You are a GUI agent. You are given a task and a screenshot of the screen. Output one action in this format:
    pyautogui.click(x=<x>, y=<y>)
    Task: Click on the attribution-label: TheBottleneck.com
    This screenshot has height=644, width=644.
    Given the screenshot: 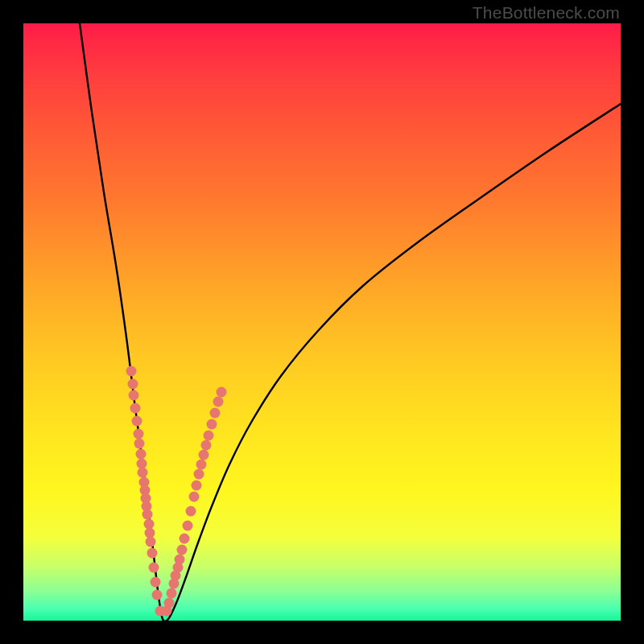 What is the action you would take?
    pyautogui.click(x=546, y=13)
    